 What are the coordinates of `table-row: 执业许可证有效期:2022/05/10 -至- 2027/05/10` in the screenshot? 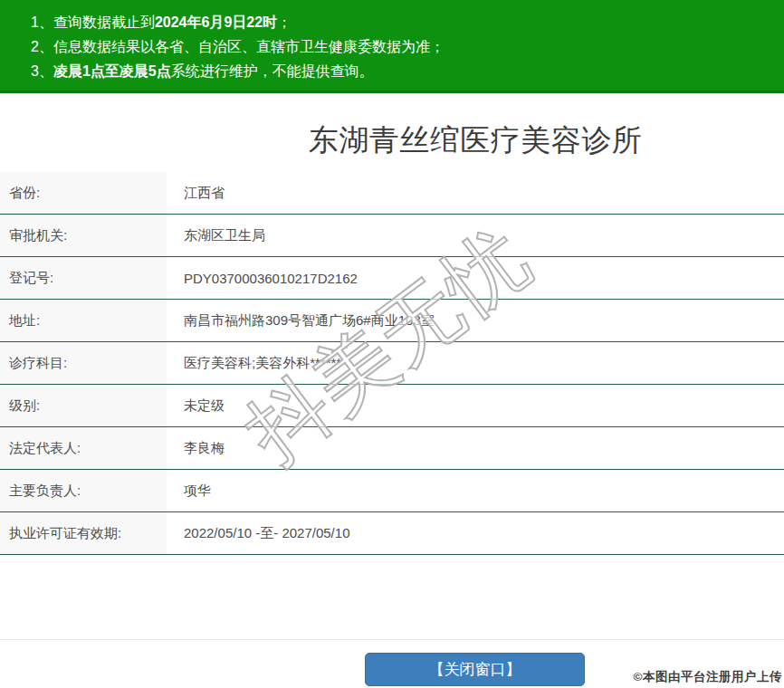 It's located at (392, 534).